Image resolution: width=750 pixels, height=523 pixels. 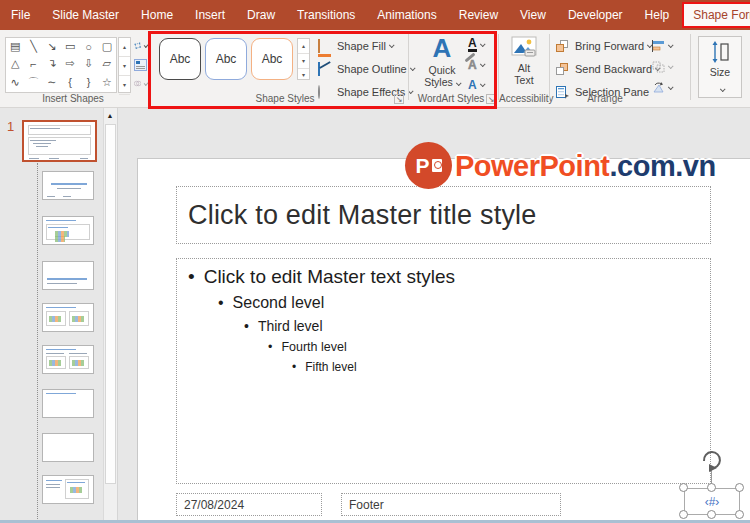 What do you see at coordinates (68, 318) in the screenshot?
I see `layout-thumbnail-two-content` at bounding box center [68, 318].